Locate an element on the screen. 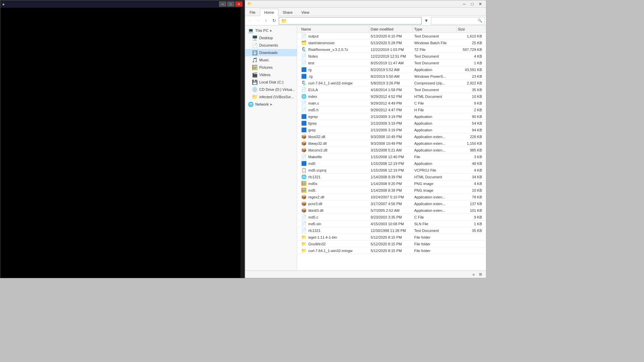 This screenshot has width=644, height=362. address-path: 📁 is located at coordinates (350, 21).